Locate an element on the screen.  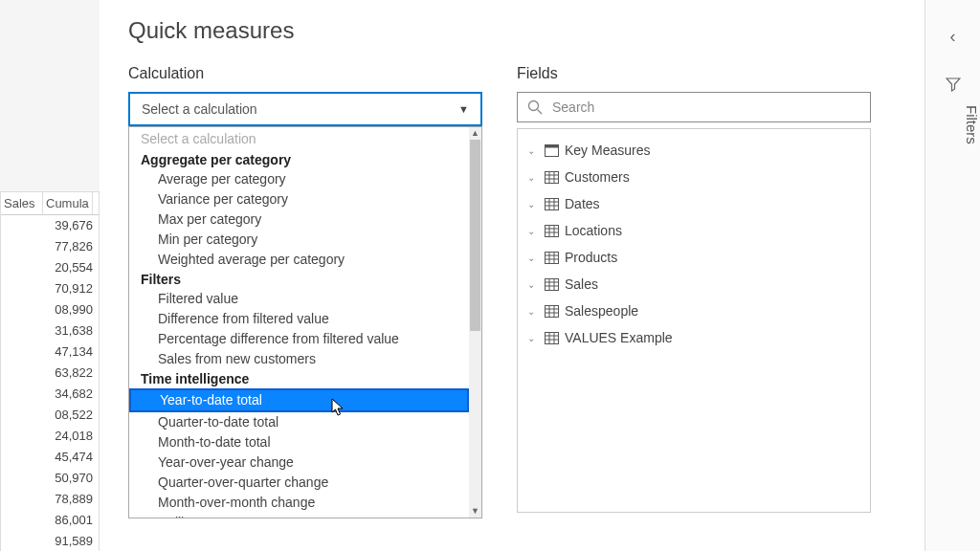
listbox-scrollbar: ▲ ▼ is located at coordinates (475, 322).